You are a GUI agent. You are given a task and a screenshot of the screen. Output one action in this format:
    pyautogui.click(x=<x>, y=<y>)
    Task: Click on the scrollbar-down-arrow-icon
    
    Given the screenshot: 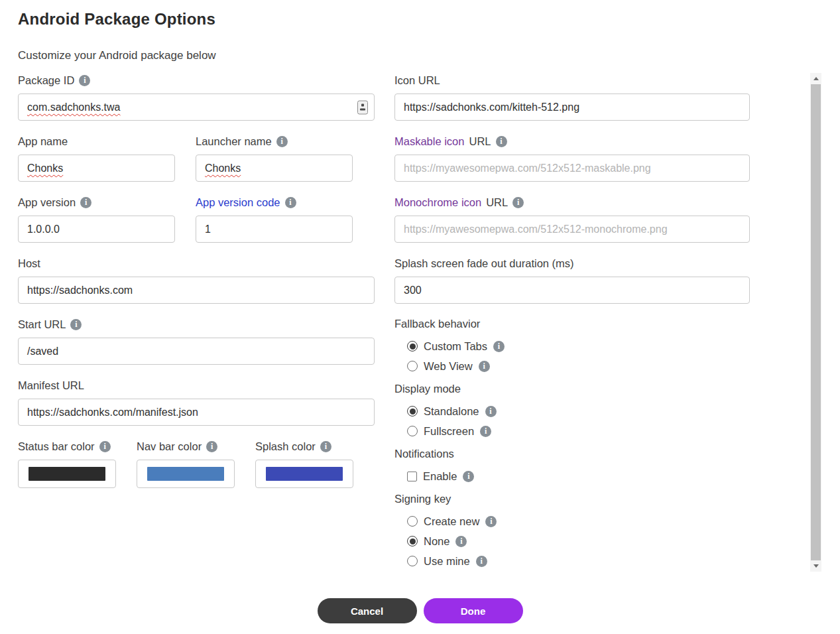 What is the action you would take?
    pyautogui.click(x=815, y=566)
    